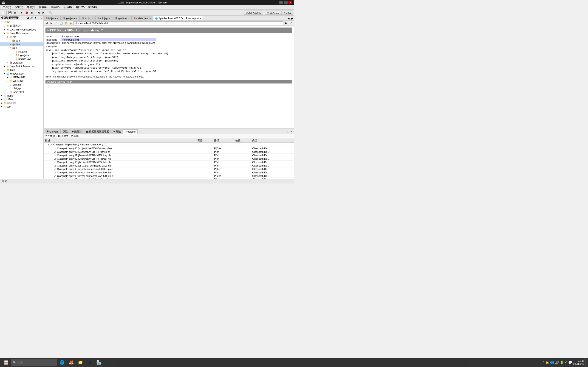  I want to click on browser-lock: 🔒, so click(71, 23).